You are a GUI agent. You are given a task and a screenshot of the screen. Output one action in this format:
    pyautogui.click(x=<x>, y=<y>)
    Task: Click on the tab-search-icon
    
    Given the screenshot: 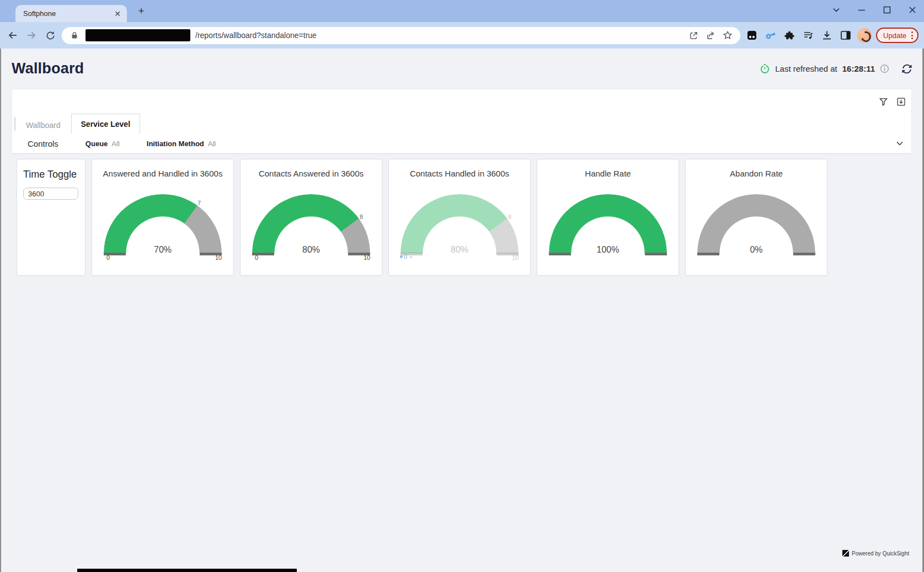 What is the action you would take?
    pyautogui.click(x=836, y=10)
    